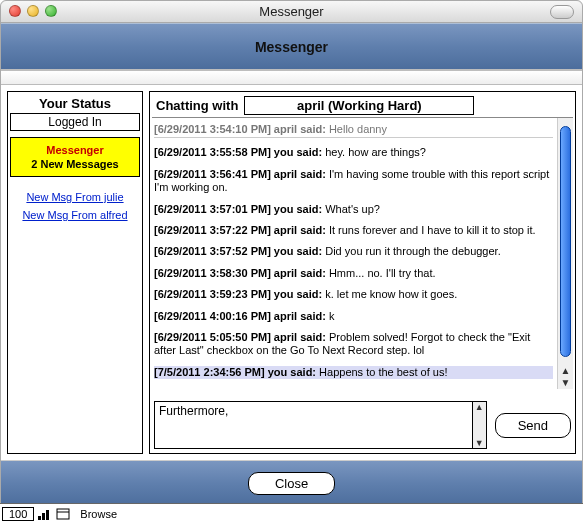  I want to click on close-button: Close, so click(292, 484).